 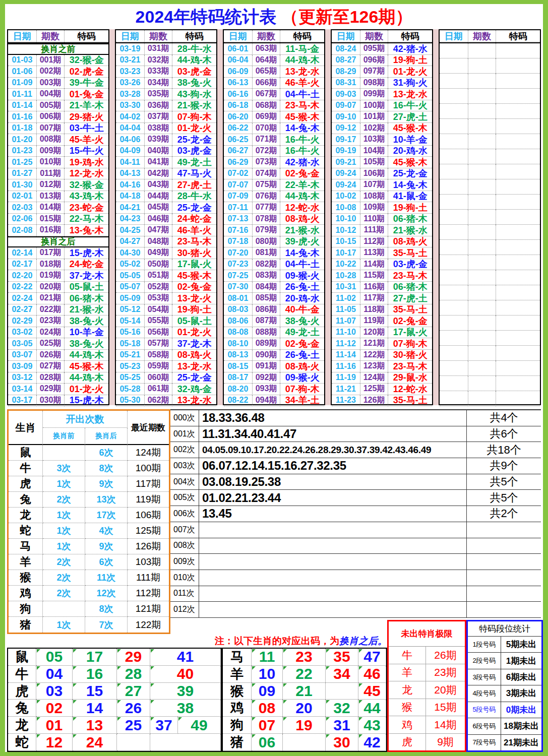 I want to click on missing-limit-title: 未出特肖极限, so click(x=427, y=634).